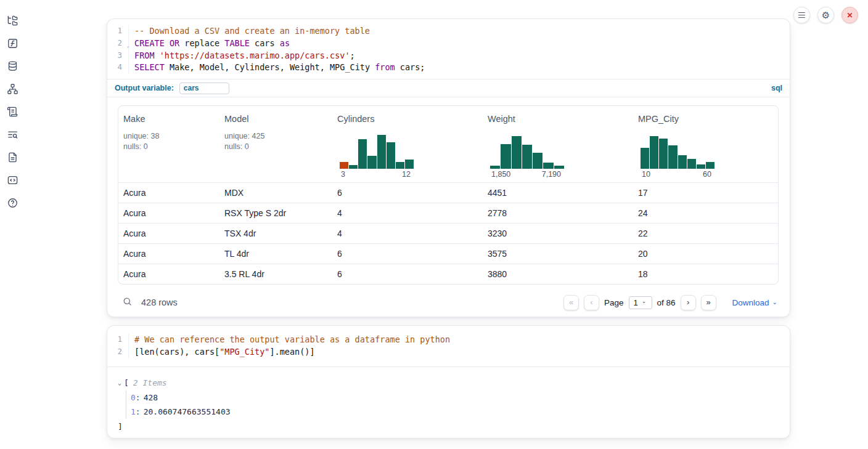 Image resolution: width=868 pixels, height=449 pixels. Describe the element at coordinates (448, 383) in the screenshot. I see `tree-root-row: ⌄ [ 2 Items` at that location.